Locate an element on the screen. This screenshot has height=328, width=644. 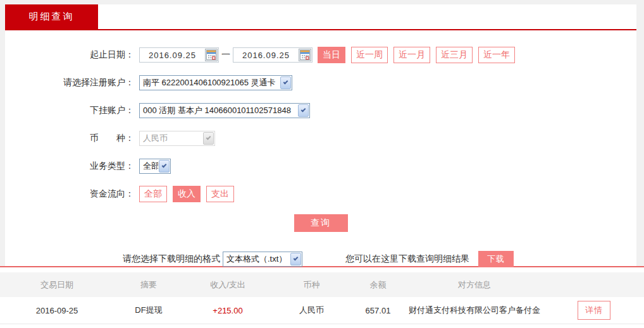
download-button: 下载 is located at coordinates (496, 259).